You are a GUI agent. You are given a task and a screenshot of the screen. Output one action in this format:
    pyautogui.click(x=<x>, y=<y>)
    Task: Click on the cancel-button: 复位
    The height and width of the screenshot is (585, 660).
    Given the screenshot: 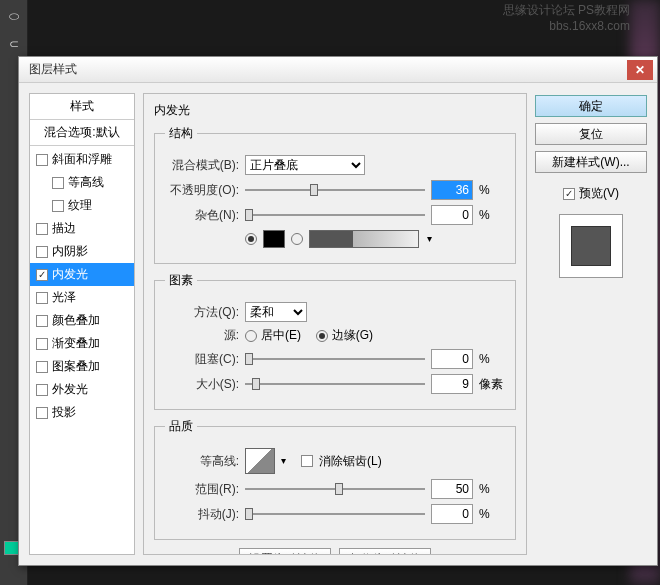 What is the action you would take?
    pyautogui.click(x=591, y=134)
    